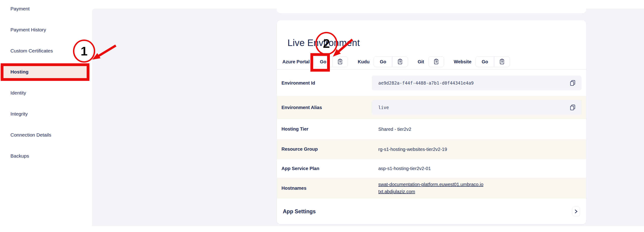 This screenshot has width=644, height=232. Describe the element at coordinates (45, 93) in the screenshot. I see `sidebar-item-identity: Identity` at that location.